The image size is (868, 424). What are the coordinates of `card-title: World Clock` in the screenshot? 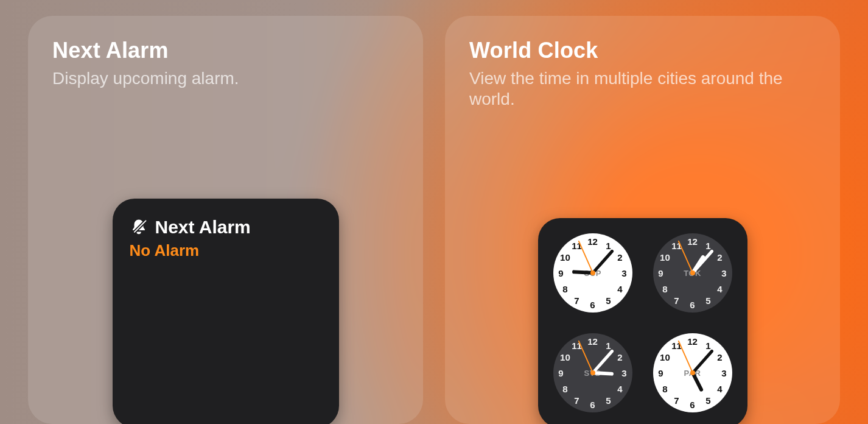 It's located at (643, 51).